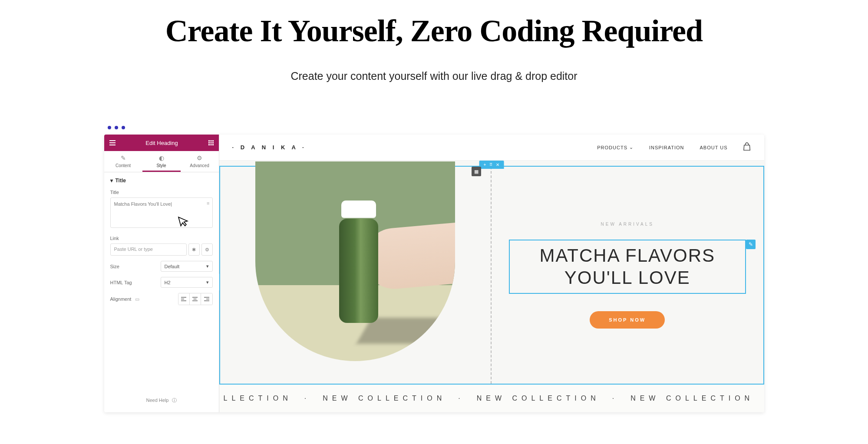  What do you see at coordinates (149, 250) in the screenshot?
I see `link-input: Paste URL or type` at bounding box center [149, 250].